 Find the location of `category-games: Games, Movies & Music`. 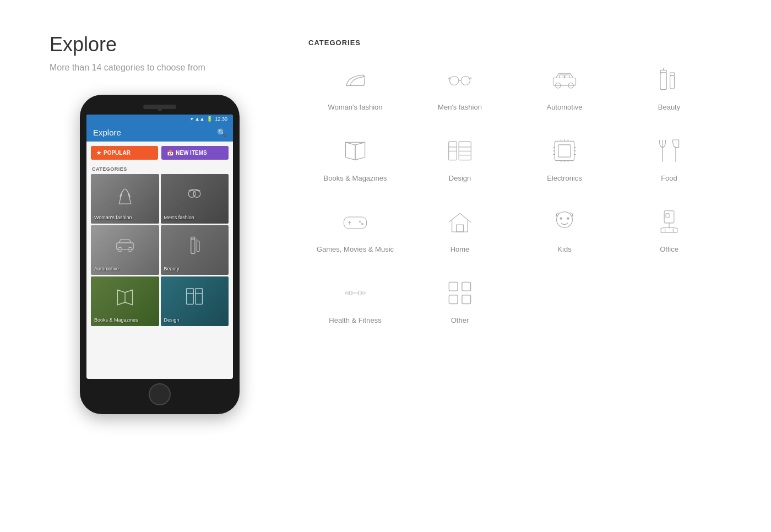

category-games: Games, Movies & Music is located at coordinates (355, 230).